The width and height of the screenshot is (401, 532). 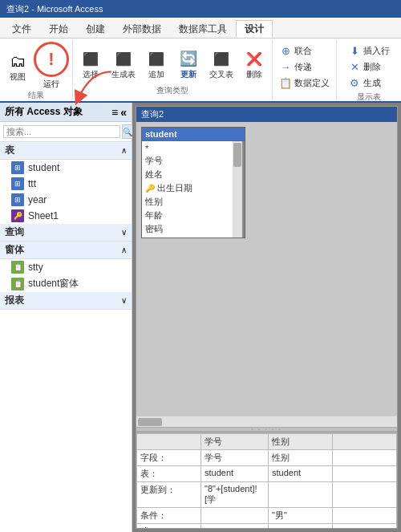 I want to click on grid-row-table: 表： student student, so click(x=267, y=474).